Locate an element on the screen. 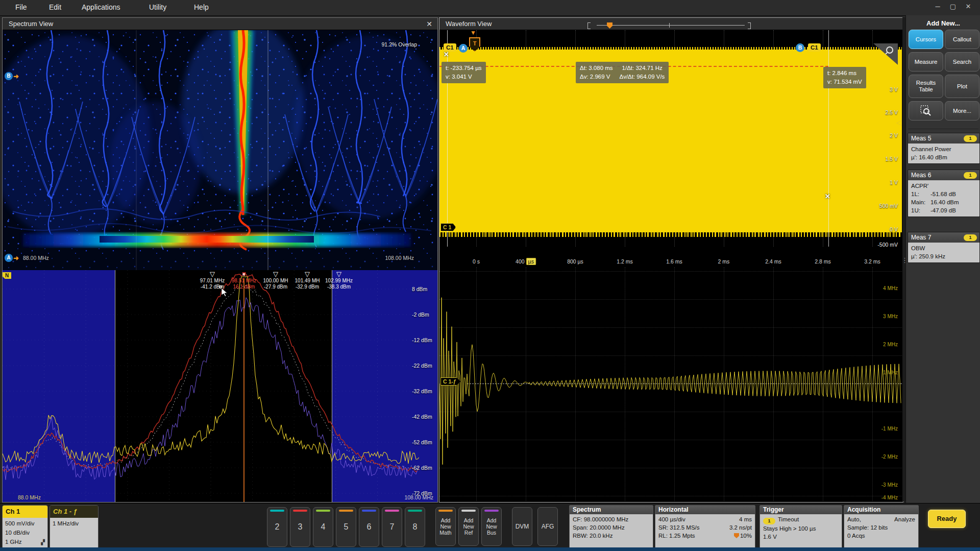 The height and width of the screenshot is (551, 980). cursor-a-handle: ✕ is located at coordinates (446, 54).